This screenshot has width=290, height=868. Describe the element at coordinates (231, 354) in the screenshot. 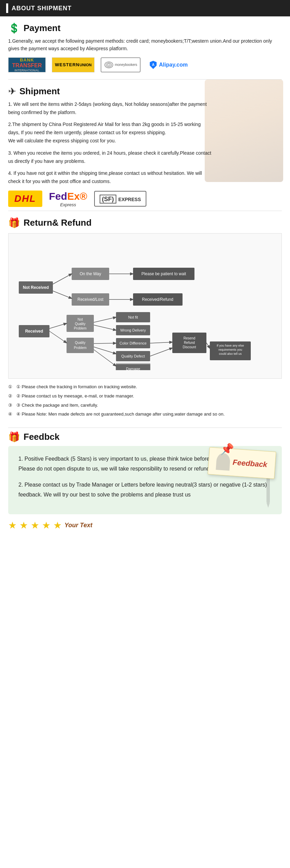

I see `svg-text: could also tell us` at that location.